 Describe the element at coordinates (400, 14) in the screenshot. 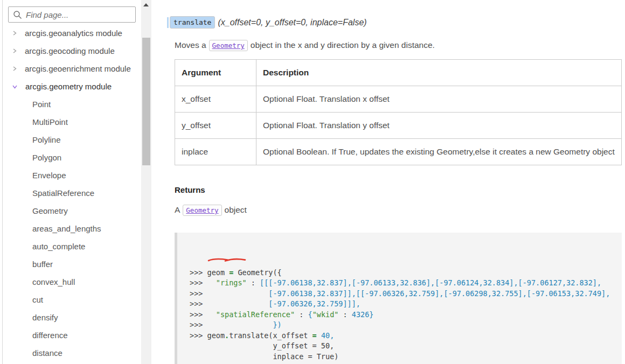

I see `method-signature-row: translate (x_offset=0, y_offset=0, inpla…` at that location.